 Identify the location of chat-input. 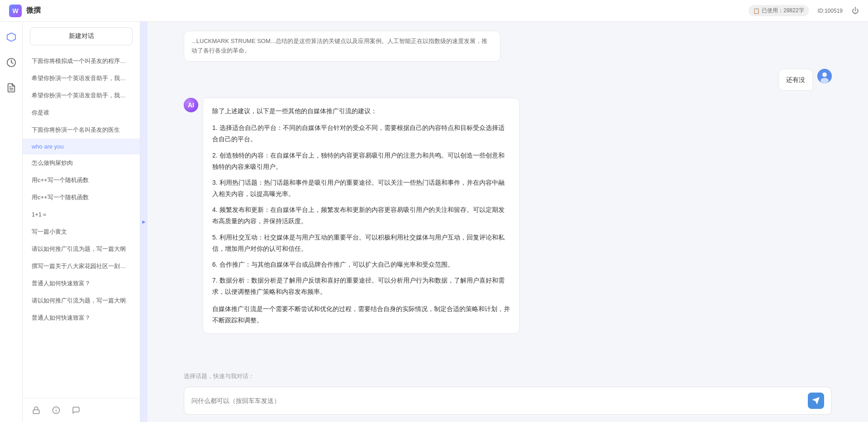
(497, 401).